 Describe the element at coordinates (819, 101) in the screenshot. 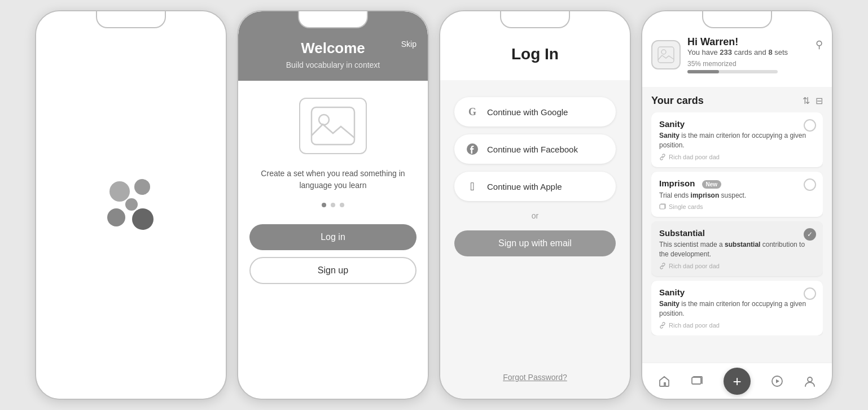

I see `filter-icon: ⊟` at that location.